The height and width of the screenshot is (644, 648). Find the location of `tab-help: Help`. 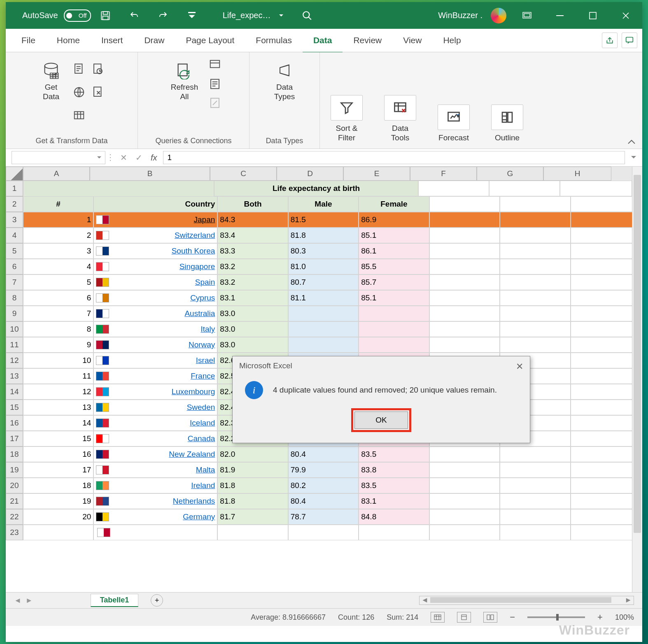

tab-help: Help is located at coordinates (452, 40).